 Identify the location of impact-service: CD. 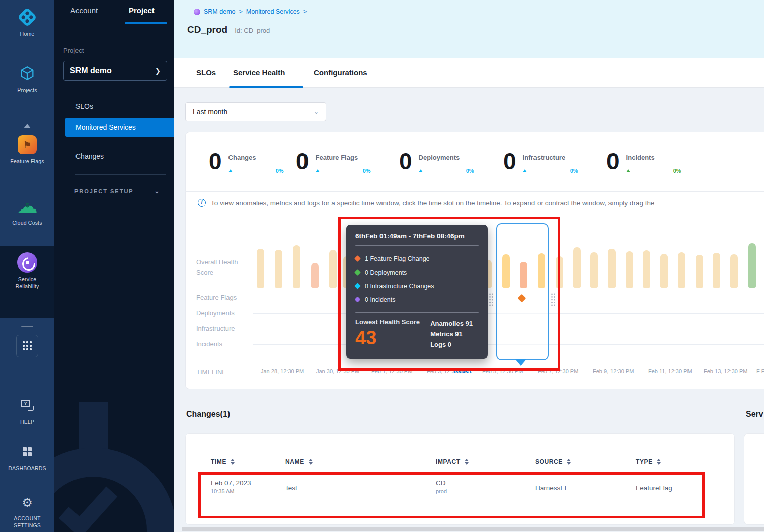
(441, 483).